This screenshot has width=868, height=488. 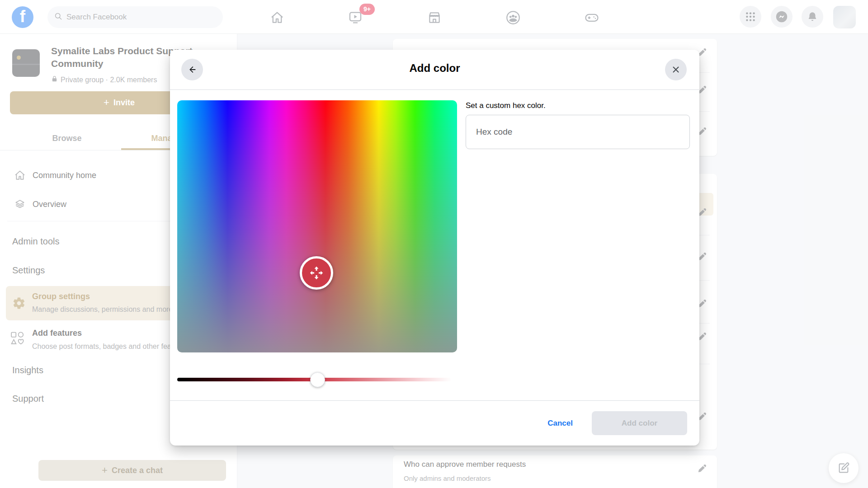 What do you see at coordinates (676, 70) in the screenshot?
I see `close-icon` at bounding box center [676, 70].